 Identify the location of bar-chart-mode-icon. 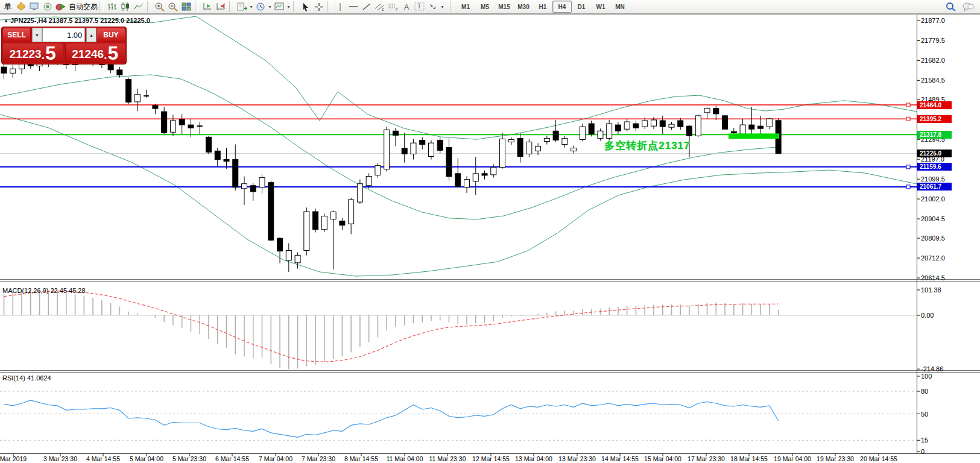
(112, 7).